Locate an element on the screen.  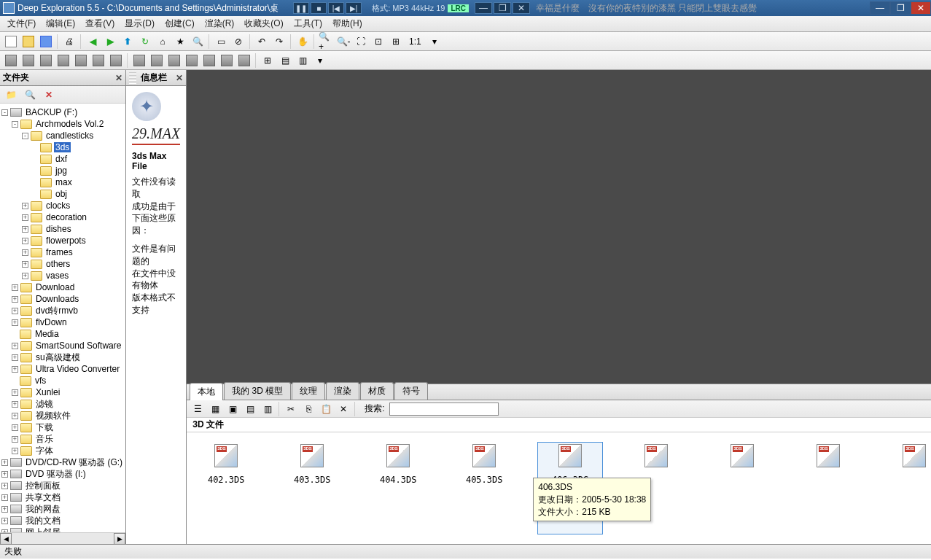
tree-label: Xunlei is located at coordinates (48, 392).